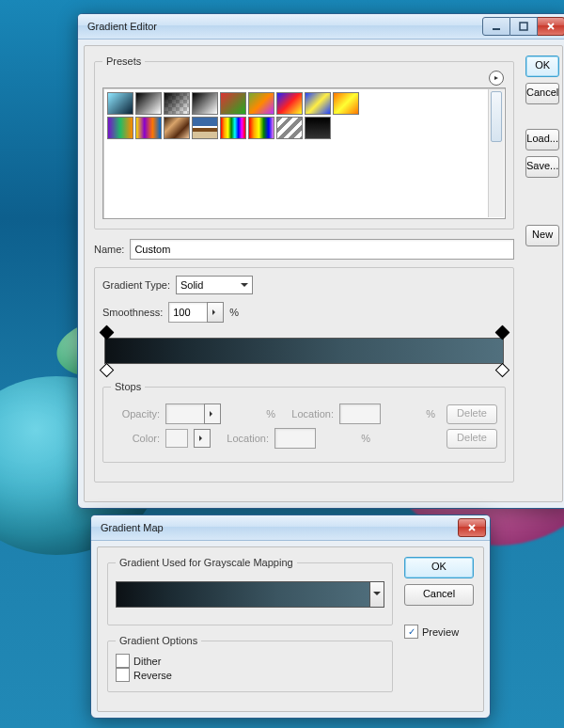 This screenshot has height=728, width=564. Describe the element at coordinates (250, 664) in the screenshot. I see `gradient-options-group: Gradient Options Dither Reverse` at that location.